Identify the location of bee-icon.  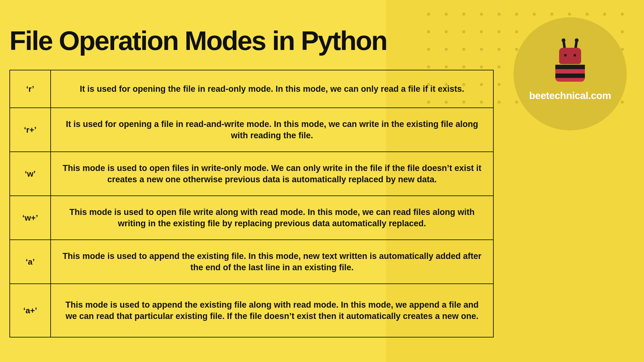
(570, 61).